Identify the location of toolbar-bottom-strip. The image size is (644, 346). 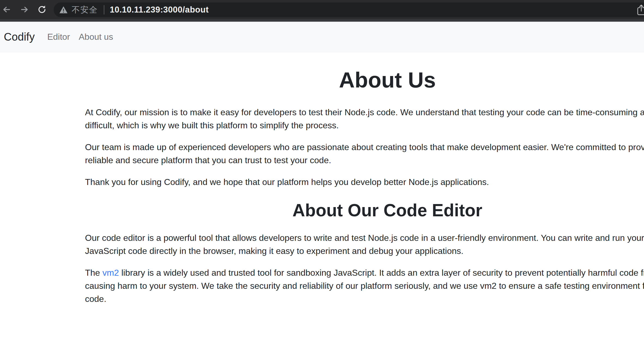
(322, 20).